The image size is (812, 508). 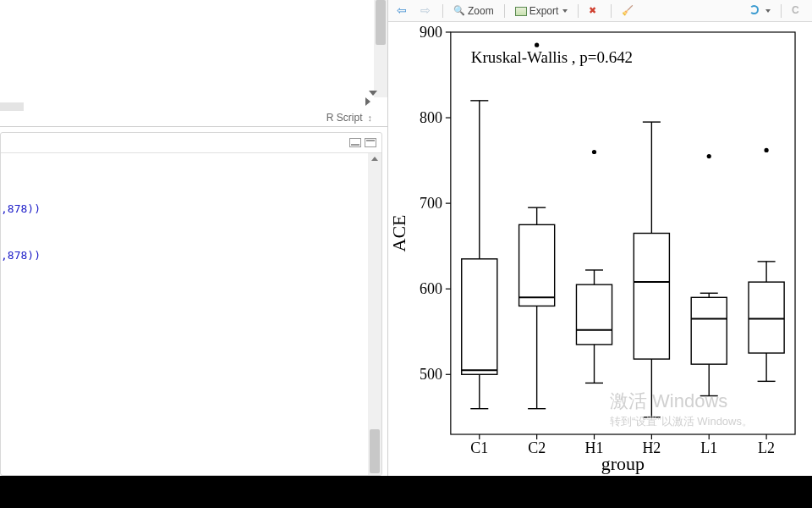 What do you see at coordinates (370, 142) in the screenshot?
I see `maximize-pane-icon` at bounding box center [370, 142].